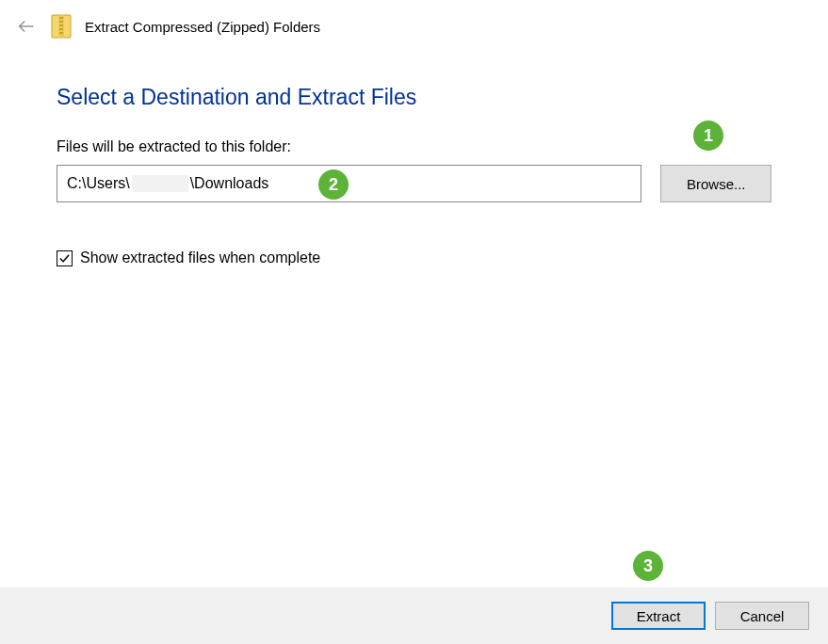  What do you see at coordinates (203, 26) in the screenshot?
I see `window-title: Extract Compressed (Zipped) Folders` at bounding box center [203, 26].